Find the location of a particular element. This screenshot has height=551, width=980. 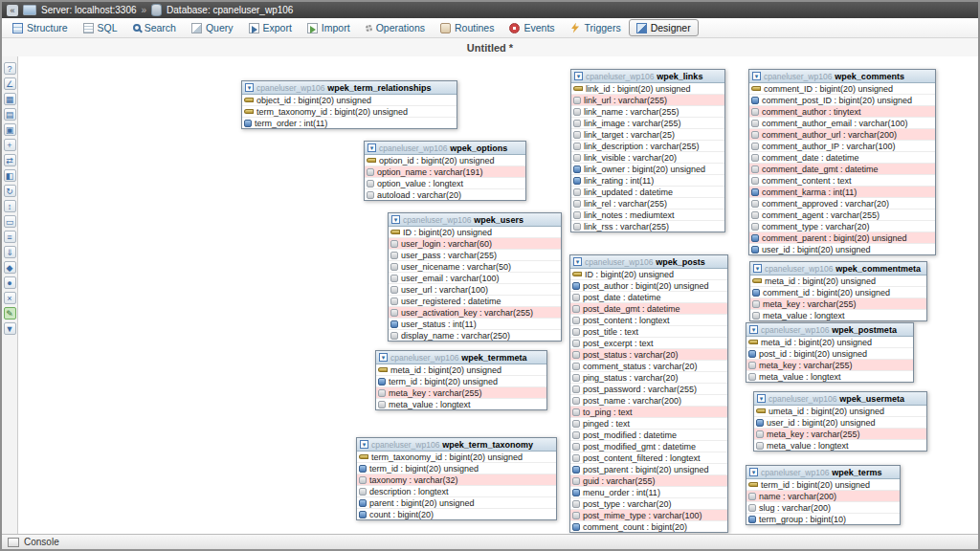

field-comment_type: comment_type : varchar(20) is located at coordinates (842, 227).